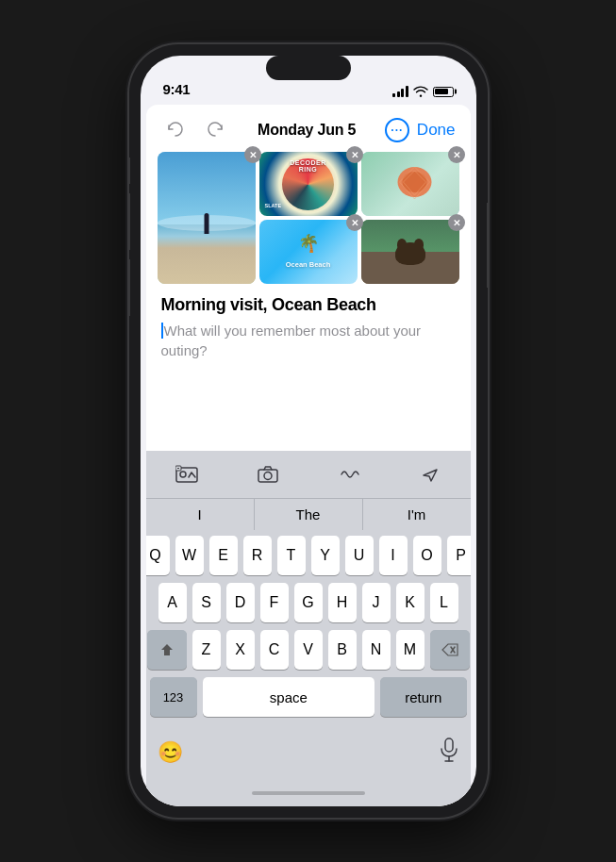 This screenshot has width=616, height=862. I want to click on key-z: Z, so click(207, 650).